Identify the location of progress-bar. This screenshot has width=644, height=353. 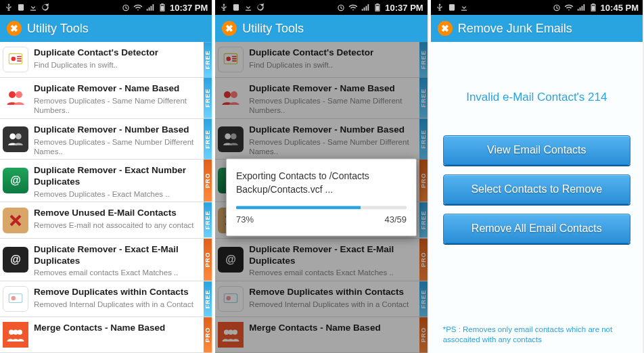
(321, 208).